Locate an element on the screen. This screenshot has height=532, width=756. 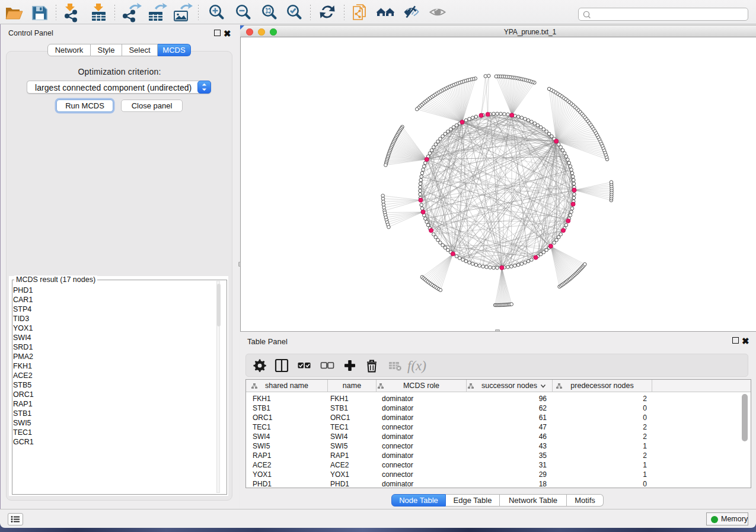
svg-text: f(x) is located at coordinates (417, 366).